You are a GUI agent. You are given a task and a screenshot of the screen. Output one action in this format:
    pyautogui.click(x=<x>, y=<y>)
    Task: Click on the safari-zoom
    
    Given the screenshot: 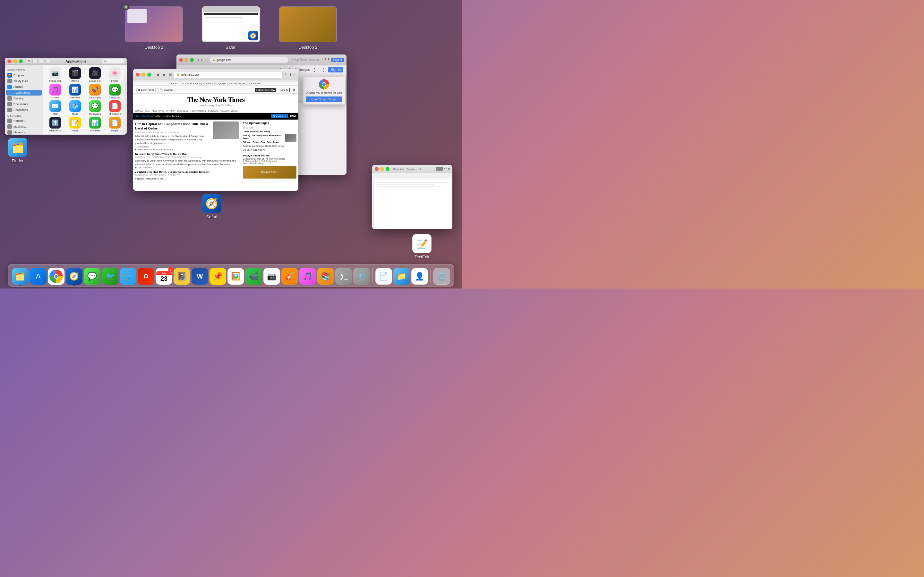 What is the action you would take?
    pyautogui.click(x=149, y=75)
    